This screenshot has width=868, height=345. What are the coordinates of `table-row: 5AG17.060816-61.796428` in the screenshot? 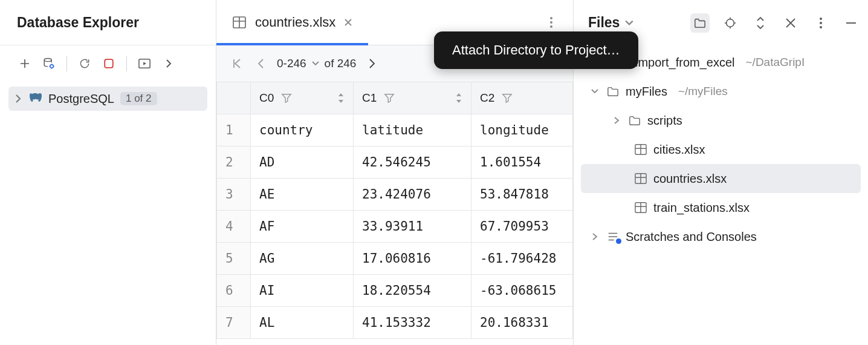 It's located at (395, 259).